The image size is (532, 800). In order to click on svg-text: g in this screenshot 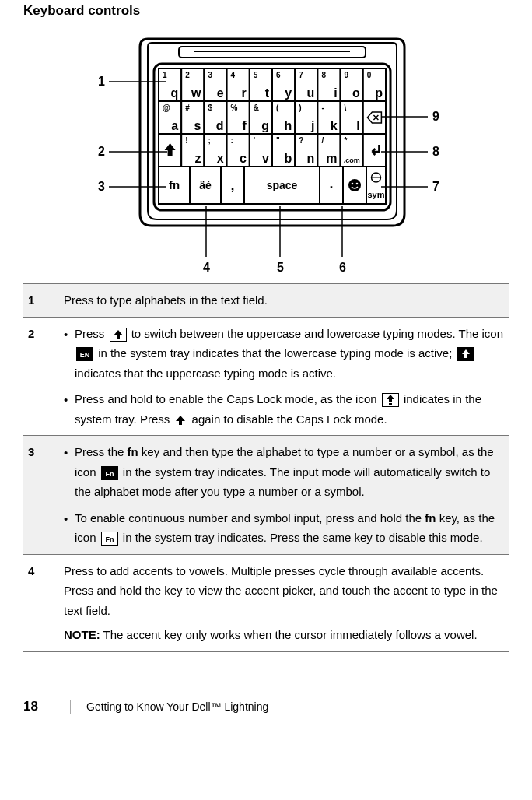, I will do `click(265, 126)`.